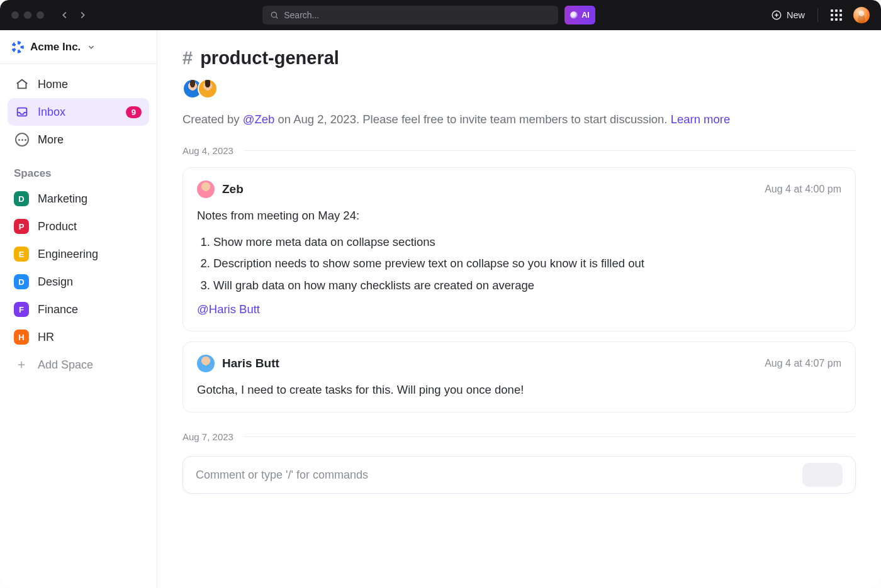 This screenshot has height=588, width=881. I want to click on spaces-heading: Spaces, so click(78, 170).